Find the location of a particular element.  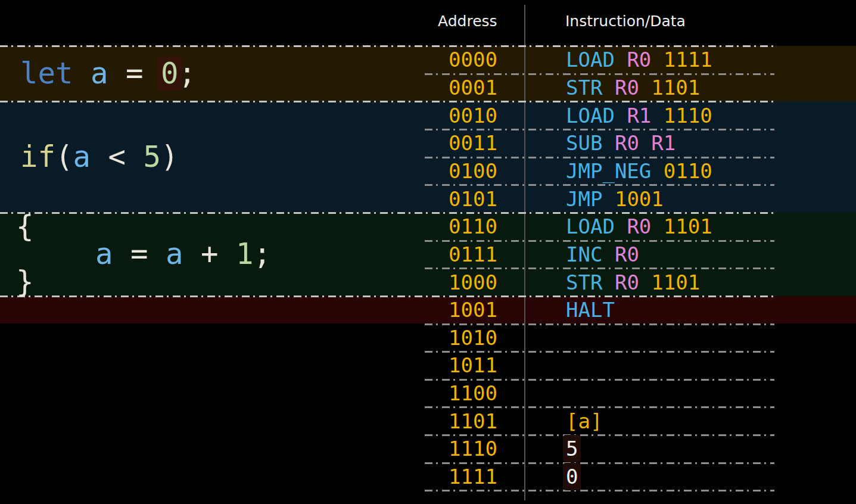

token-punct: < is located at coordinates (117, 157).